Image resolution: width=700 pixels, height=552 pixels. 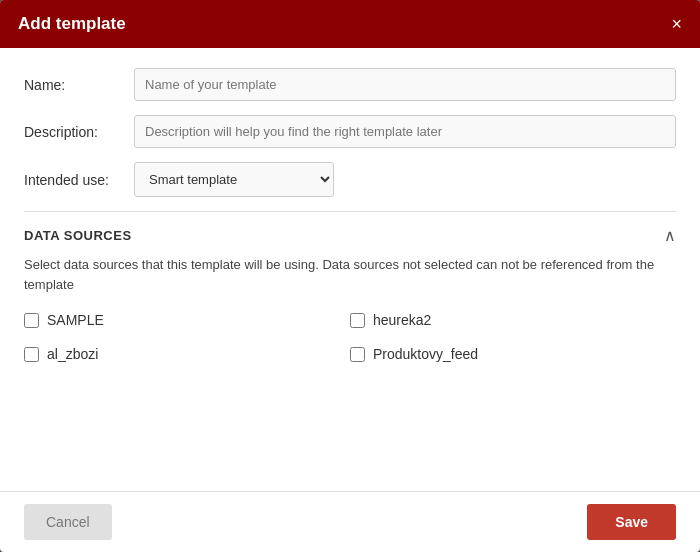 I want to click on checkbox-heureka2: heureka2, so click(x=513, y=320).